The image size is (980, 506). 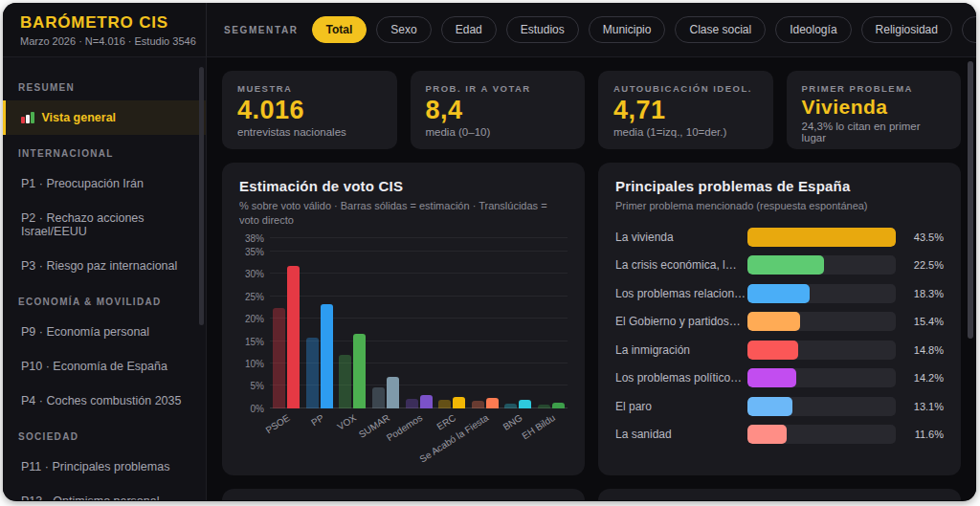 I want to click on vote-chart-plot-wrap: 0%5%10%15%20%25%30%35%38%, so click(x=404, y=323).